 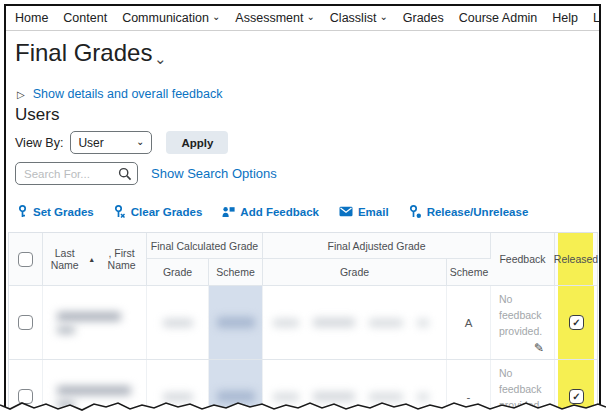 I want to click on redacted-grade, so click(x=178, y=323).